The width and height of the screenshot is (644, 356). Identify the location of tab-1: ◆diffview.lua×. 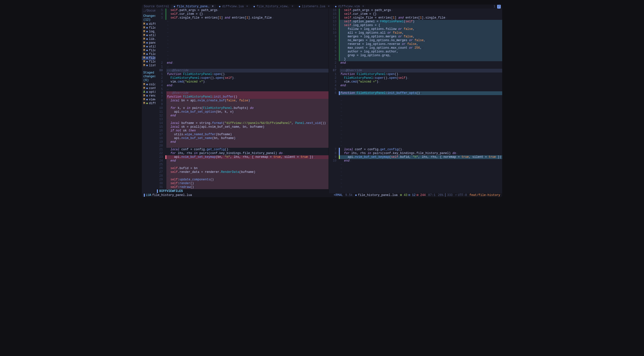
(233, 7).